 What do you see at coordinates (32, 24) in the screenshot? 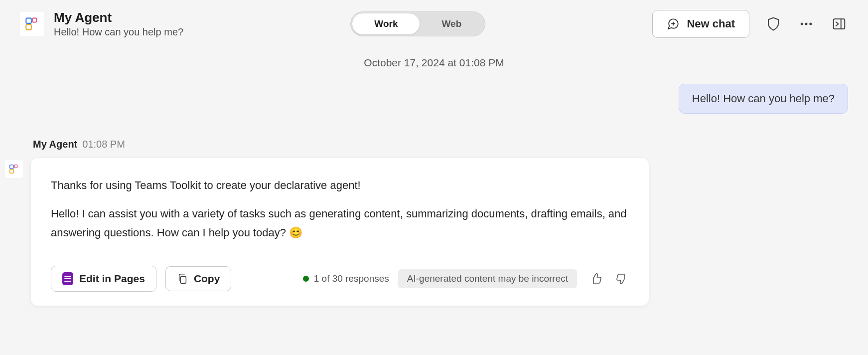
I see `agent-logo-icon` at bounding box center [32, 24].